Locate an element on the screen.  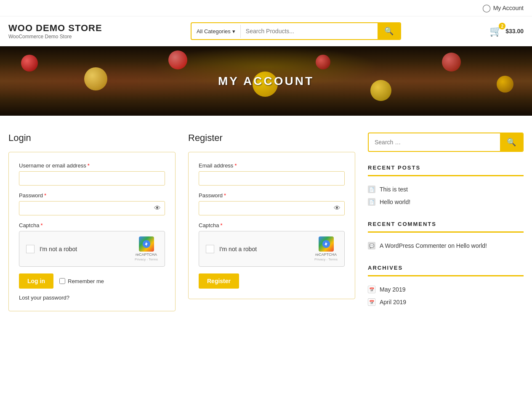
login-button: Log in is located at coordinates (36, 281).